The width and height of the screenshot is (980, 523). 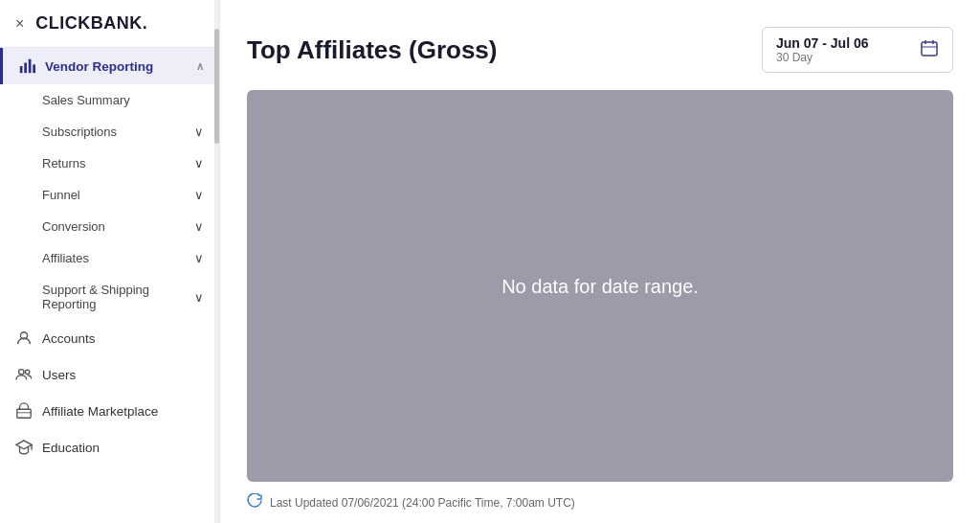 What do you see at coordinates (109, 100) in the screenshot?
I see `sidebar-item-sales-summary: Sales Summary` at bounding box center [109, 100].